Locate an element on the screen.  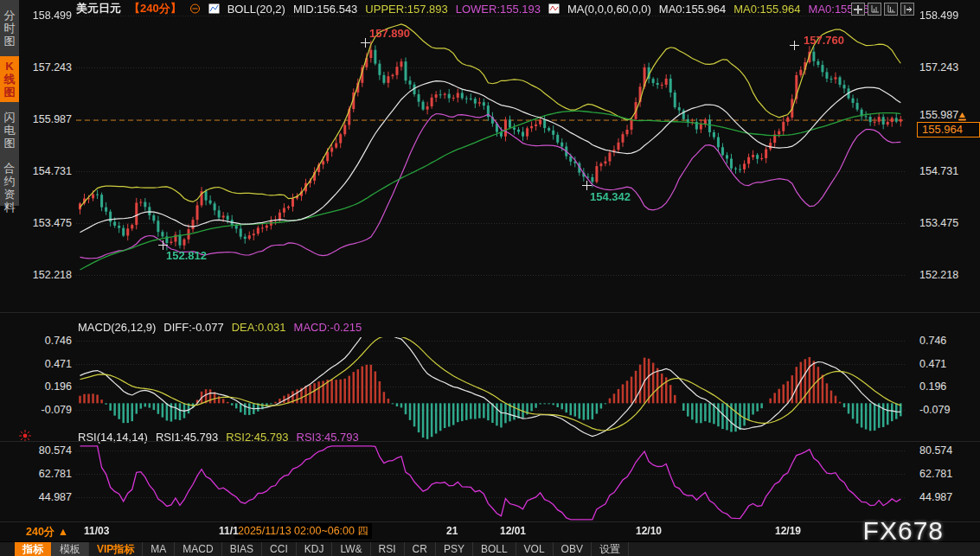
macd-label: MACD(26,12,9) is located at coordinates (117, 327).